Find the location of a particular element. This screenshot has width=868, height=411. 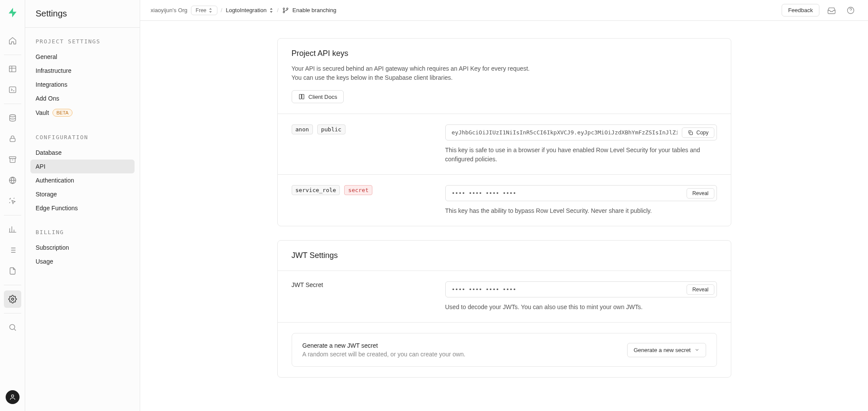

jwt-secret-input is located at coordinates (581, 290).